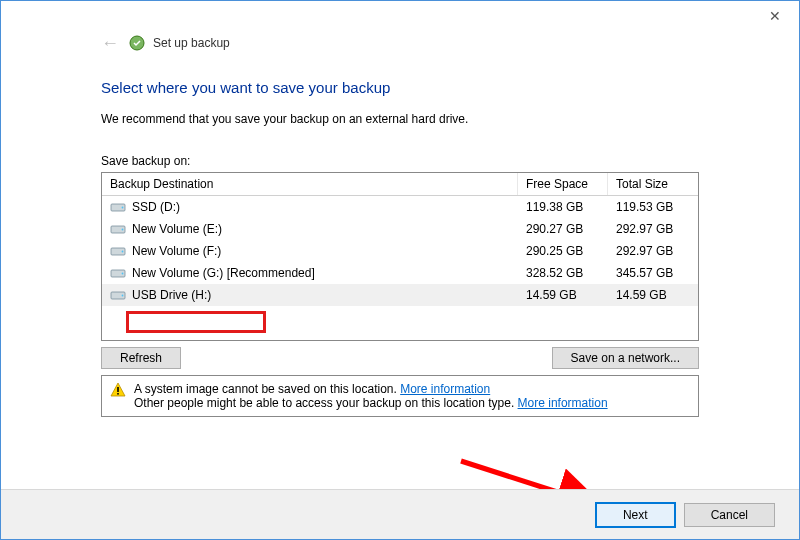 The width and height of the screenshot is (800, 540). I want to click on drive-name: USB Drive (H:), so click(172, 295).